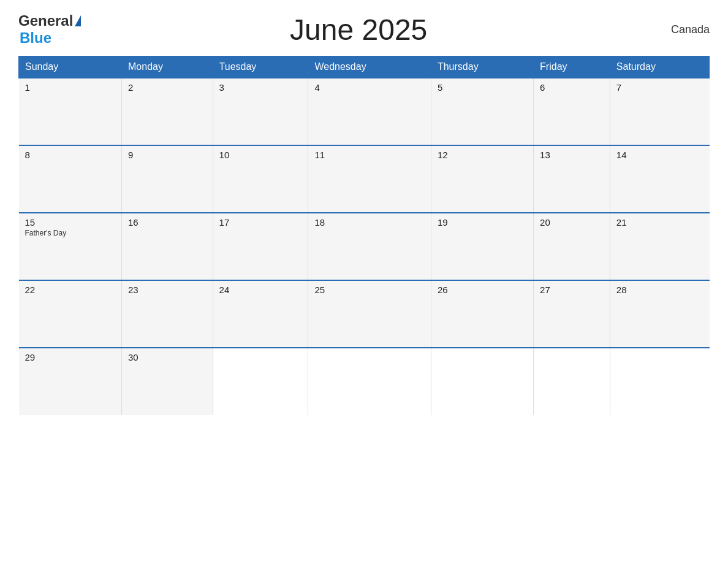  What do you see at coordinates (70, 155) in the screenshot?
I see `day-number: 8` at bounding box center [70, 155].